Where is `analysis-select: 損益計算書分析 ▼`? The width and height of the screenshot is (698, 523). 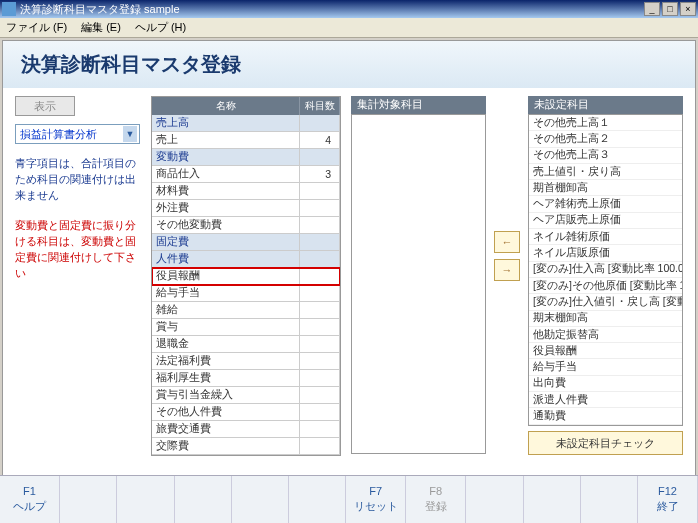
analysis-select: 損益計算書分析 ▼ is located at coordinates (78, 134).